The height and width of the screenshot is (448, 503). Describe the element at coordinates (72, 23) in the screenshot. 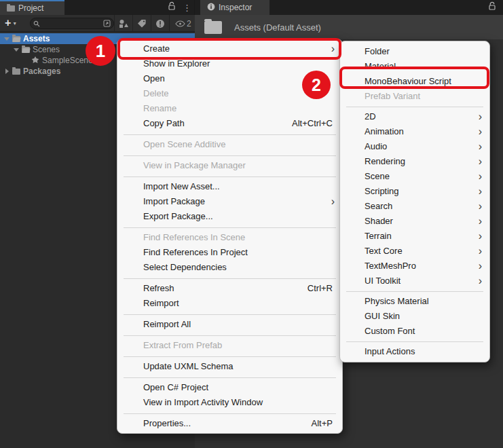

I see `search-box` at that location.